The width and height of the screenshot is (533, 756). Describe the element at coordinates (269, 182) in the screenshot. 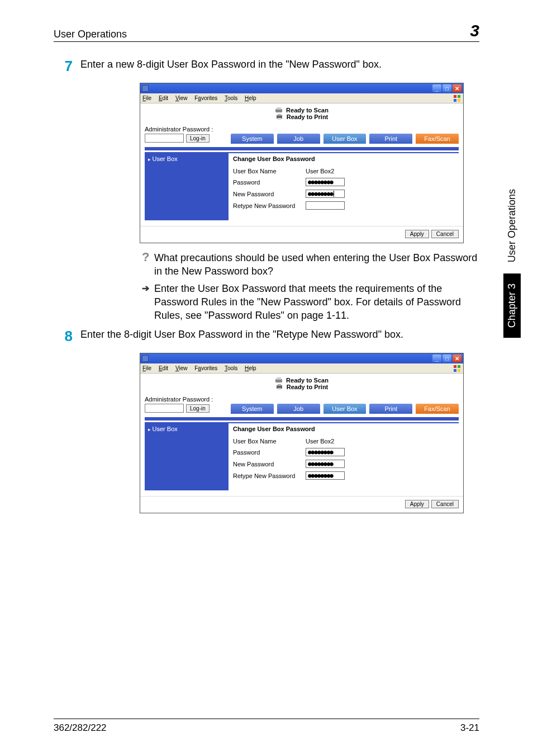

I see `label-password: Password` at that location.